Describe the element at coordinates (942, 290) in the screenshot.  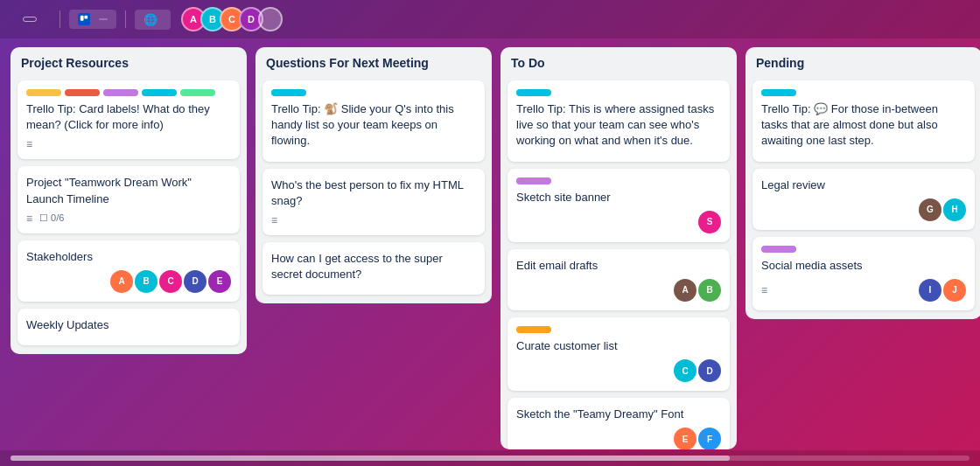
I see `card-member-avatars: IJ` at that location.